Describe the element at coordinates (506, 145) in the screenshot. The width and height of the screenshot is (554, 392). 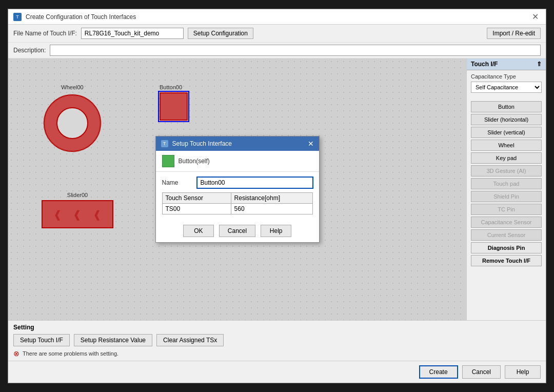
I see `panel-wheel-button: Wheel` at that location.